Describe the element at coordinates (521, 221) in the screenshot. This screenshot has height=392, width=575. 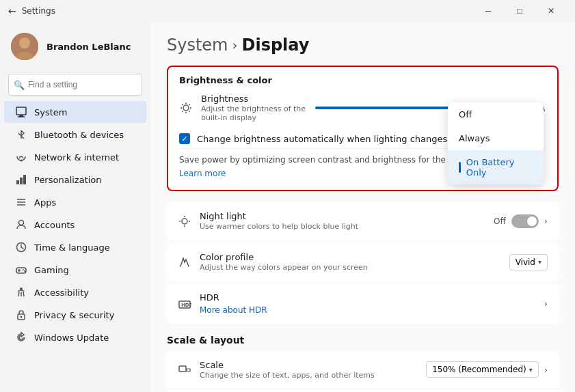
I see `night-light-control: Off ›` at that location.